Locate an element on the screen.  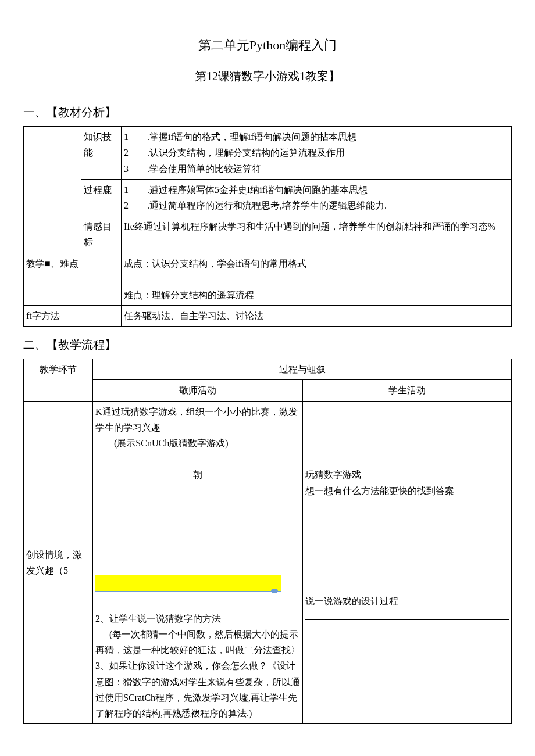
student-text-1a: 玩猜数字游戏 is located at coordinates (333, 474).